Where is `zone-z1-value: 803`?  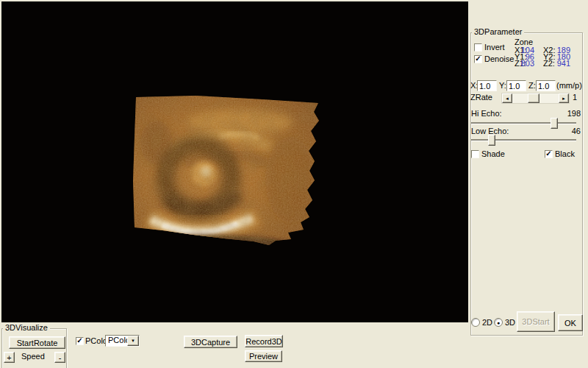
zone-z1-value: 803 is located at coordinates (527, 63).